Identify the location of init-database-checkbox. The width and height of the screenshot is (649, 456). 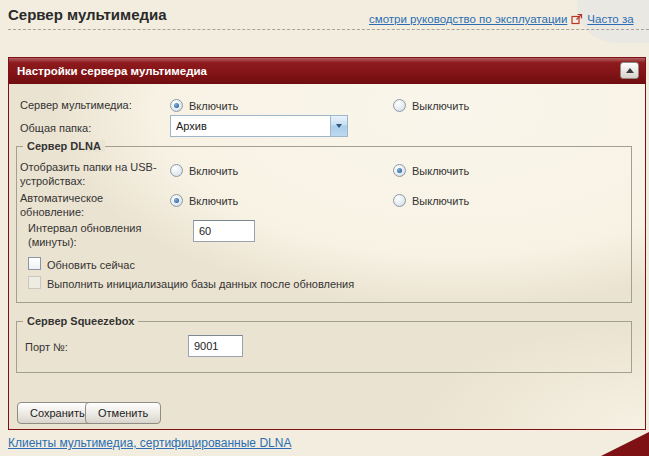
(34, 282).